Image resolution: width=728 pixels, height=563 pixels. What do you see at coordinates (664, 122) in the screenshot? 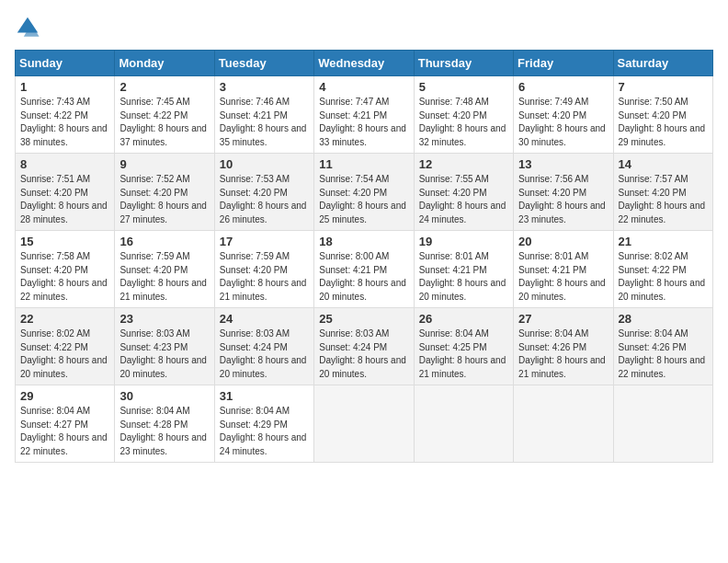
I see `day-info: Sunrise: 7:50 AMSunset: 4:20 PMDaylight:…` at bounding box center [664, 122].